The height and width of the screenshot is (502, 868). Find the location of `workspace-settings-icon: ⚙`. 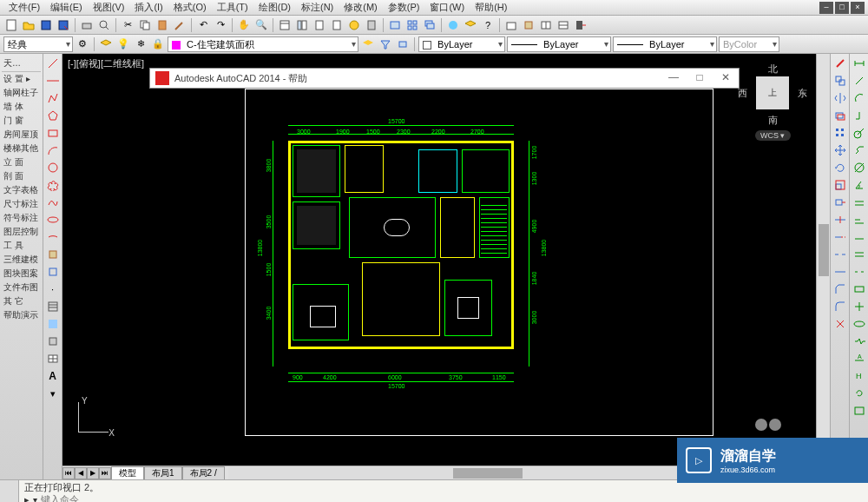

workspace-settings-icon: ⚙ is located at coordinates (82, 44).